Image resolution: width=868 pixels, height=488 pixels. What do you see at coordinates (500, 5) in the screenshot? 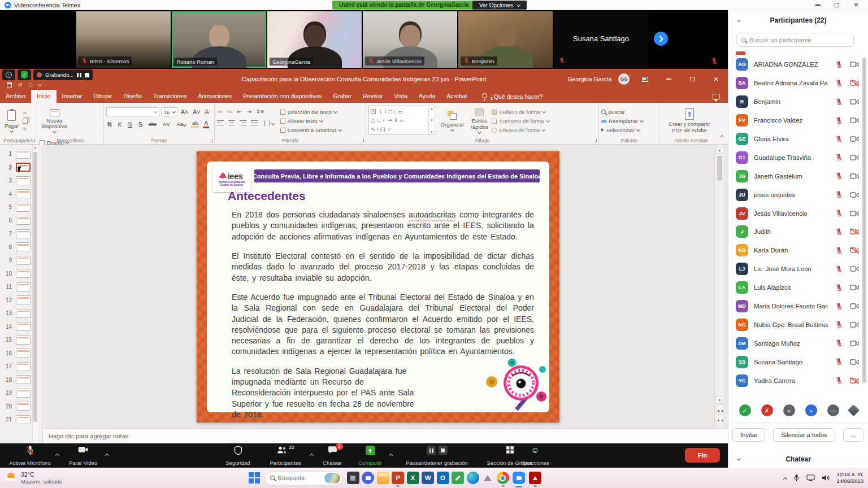
I see `view-options-button: Ver Opciones` at bounding box center [500, 5].